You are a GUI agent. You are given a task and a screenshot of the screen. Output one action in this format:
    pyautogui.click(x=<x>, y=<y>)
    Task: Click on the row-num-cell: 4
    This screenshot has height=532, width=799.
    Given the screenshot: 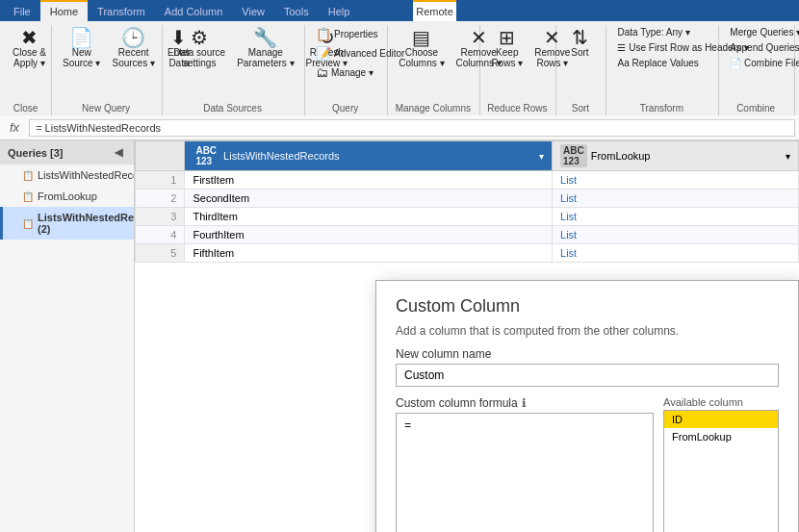 What is the action you would take?
    pyautogui.click(x=160, y=235)
    